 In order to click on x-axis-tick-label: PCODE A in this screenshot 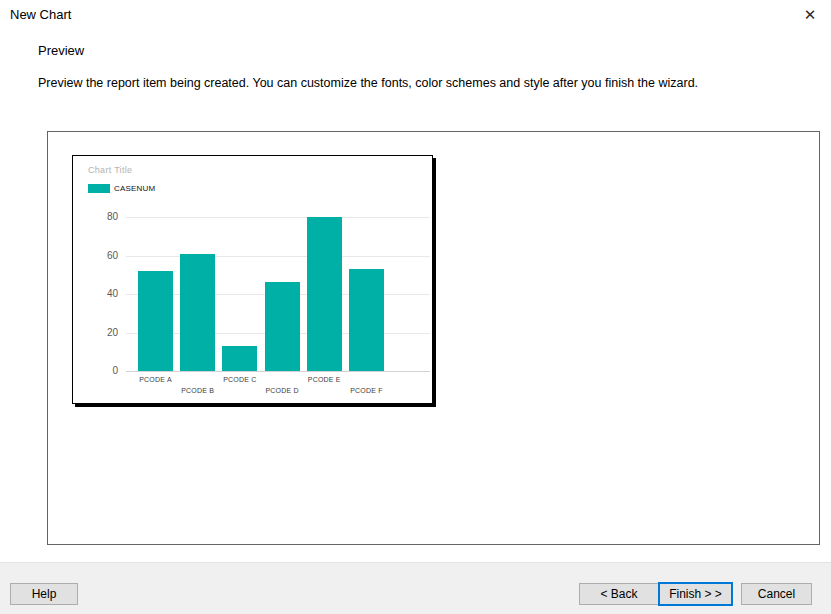, I will do `click(156, 380)`.